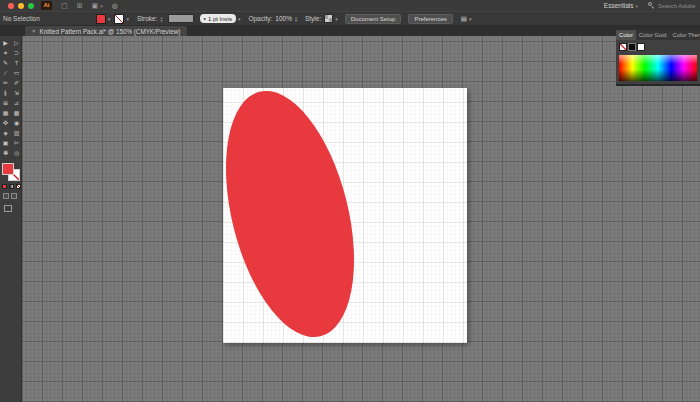 This screenshot has width=700, height=402. I want to click on opacity-label: Opacity:, so click(260, 18).